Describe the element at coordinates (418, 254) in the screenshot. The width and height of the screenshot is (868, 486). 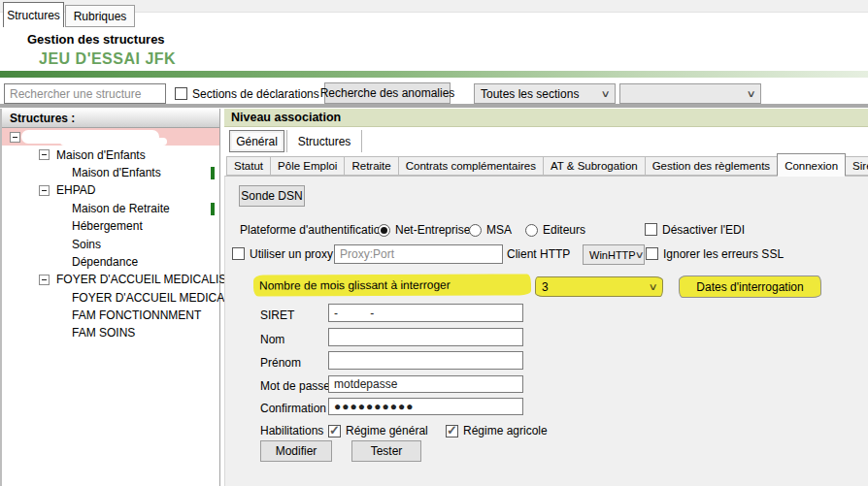
I see `proxy-port-input` at that location.